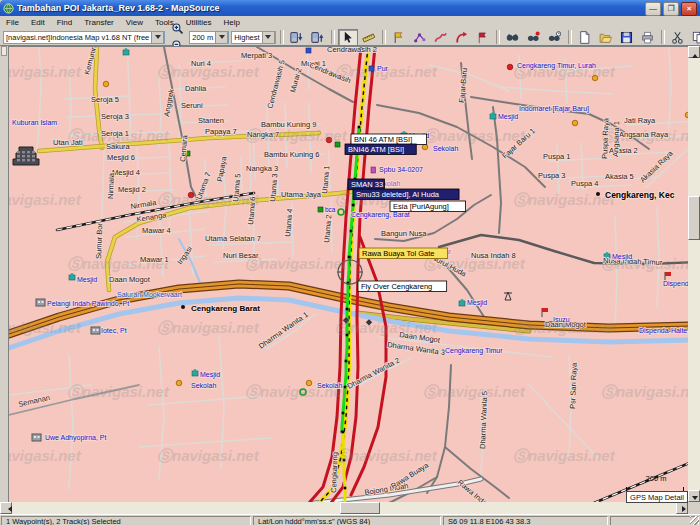 Image resolution: width=700 pixels, height=525 pixels. I want to click on scroll-down-button, so click(694, 496).